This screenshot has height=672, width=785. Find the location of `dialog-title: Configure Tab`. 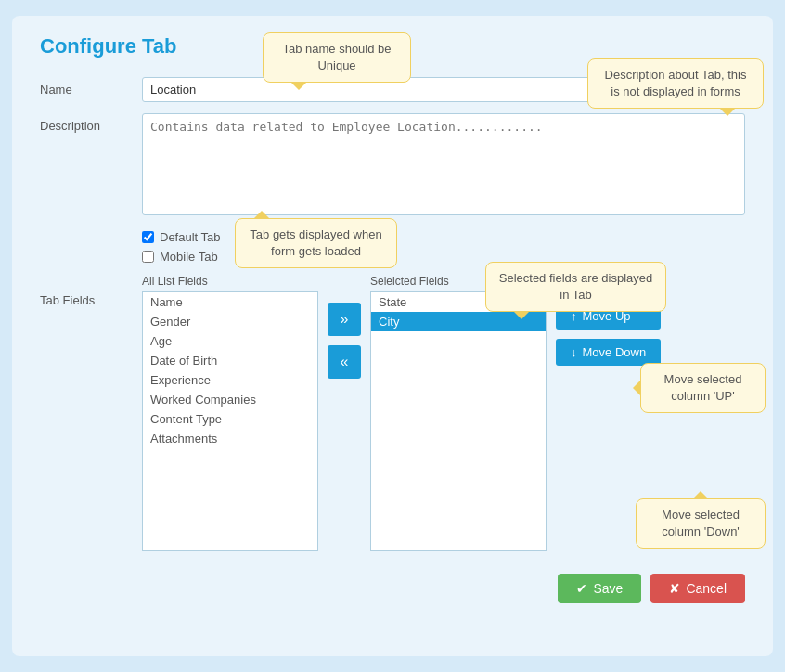

dialog-title: Configure Tab is located at coordinates (392, 46).